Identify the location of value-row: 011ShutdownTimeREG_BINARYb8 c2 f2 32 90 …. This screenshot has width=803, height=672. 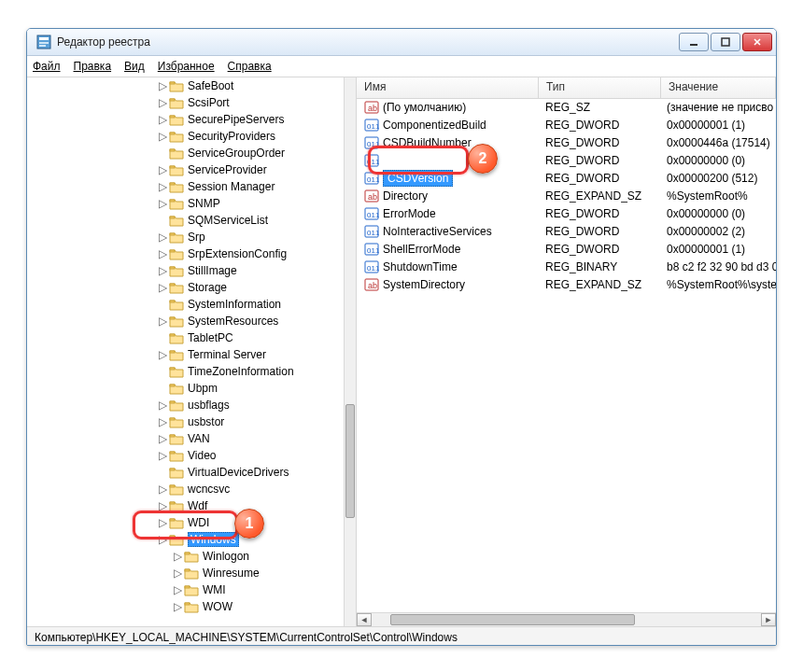
(566, 267).